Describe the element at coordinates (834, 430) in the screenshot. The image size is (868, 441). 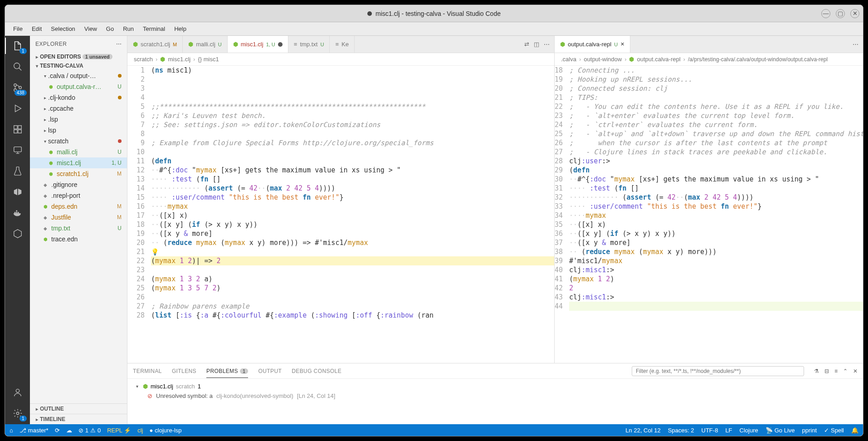
I see `spell-status: ✓ Spell` at that location.